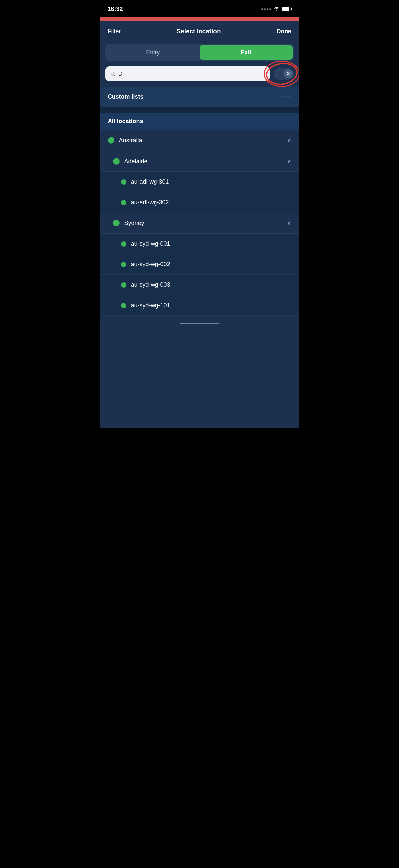 Image resolution: width=399 pixels, height=868 pixels. Describe the element at coordinates (200, 182) in the screenshot. I see `list-item: au-adl-wg-301` at that location.